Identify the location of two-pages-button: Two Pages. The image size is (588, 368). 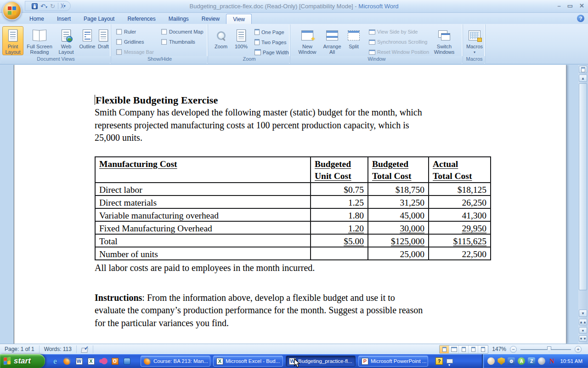
(270, 42).